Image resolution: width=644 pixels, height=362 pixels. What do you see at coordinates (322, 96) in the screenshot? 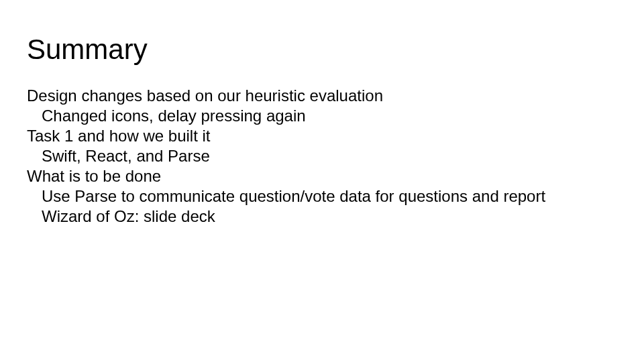
I see `list-item: Design changes based on our heuristic ev…` at bounding box center [322, 96].